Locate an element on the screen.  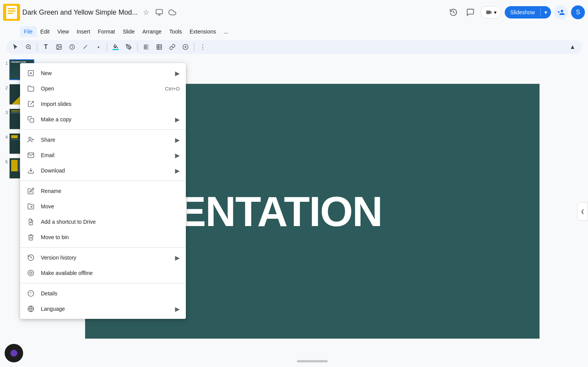
rename-icon is located at coordinates (31, 191).